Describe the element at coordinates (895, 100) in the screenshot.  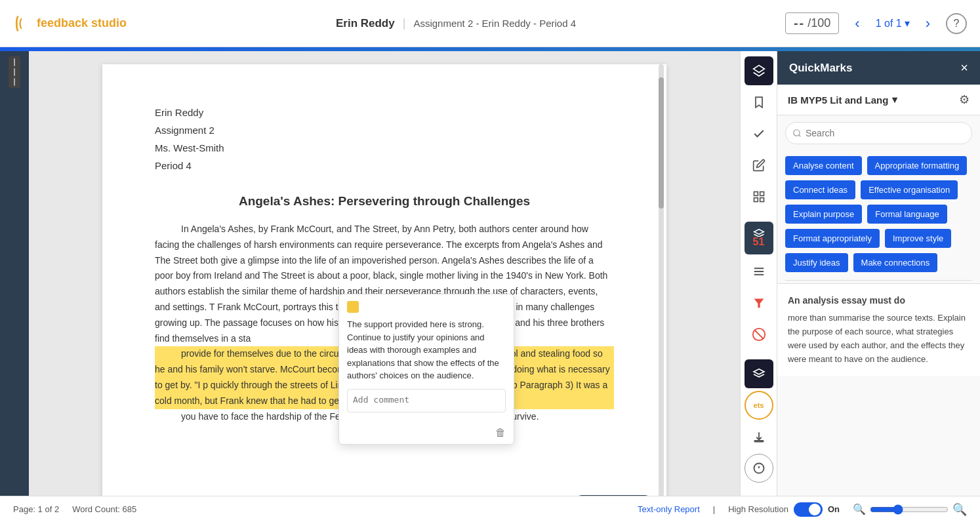
I see `set-name-chevron: ▾` at that location.